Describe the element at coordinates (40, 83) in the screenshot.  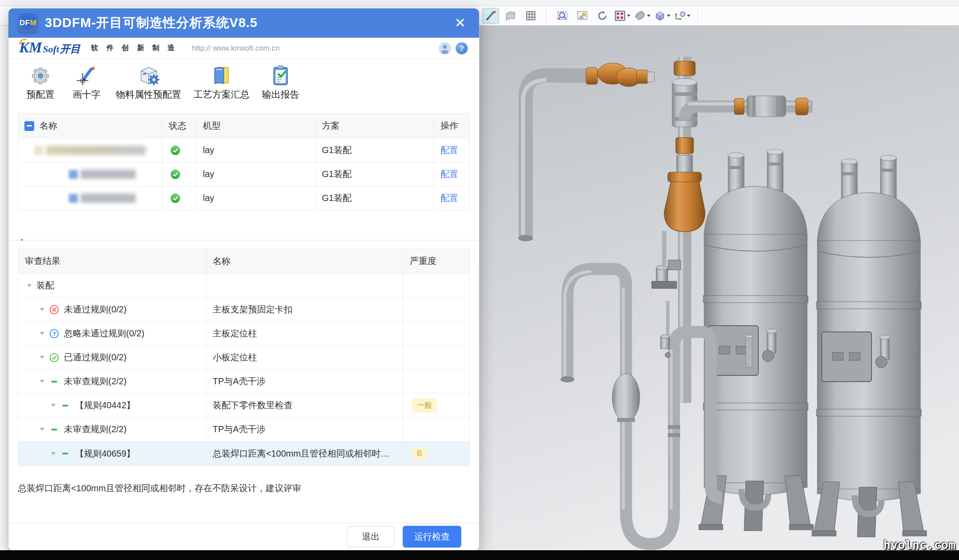
I see `toolbar-button: 预配置` at that location.